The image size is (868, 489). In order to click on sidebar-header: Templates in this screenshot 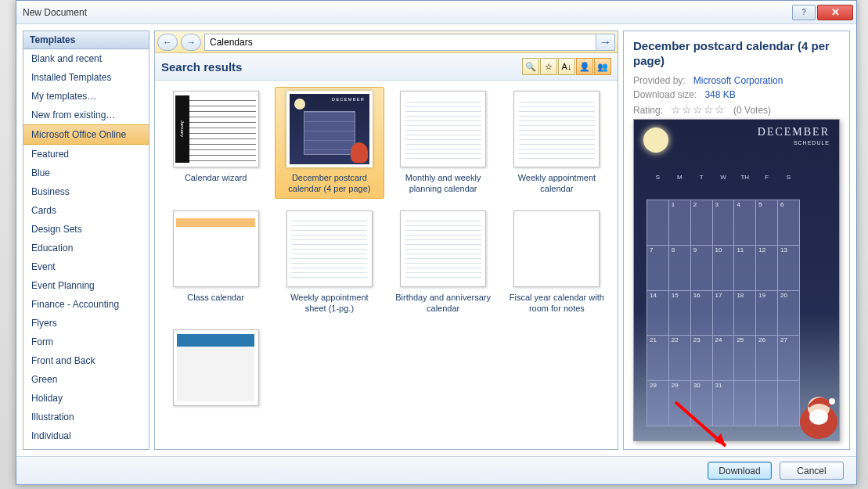, I will do `click(86, 41)`.